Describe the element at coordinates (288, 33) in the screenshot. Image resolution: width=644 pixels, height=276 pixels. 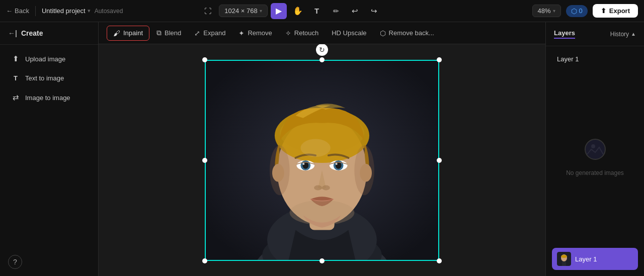
I see `retouch-icon: ✧` at that location.